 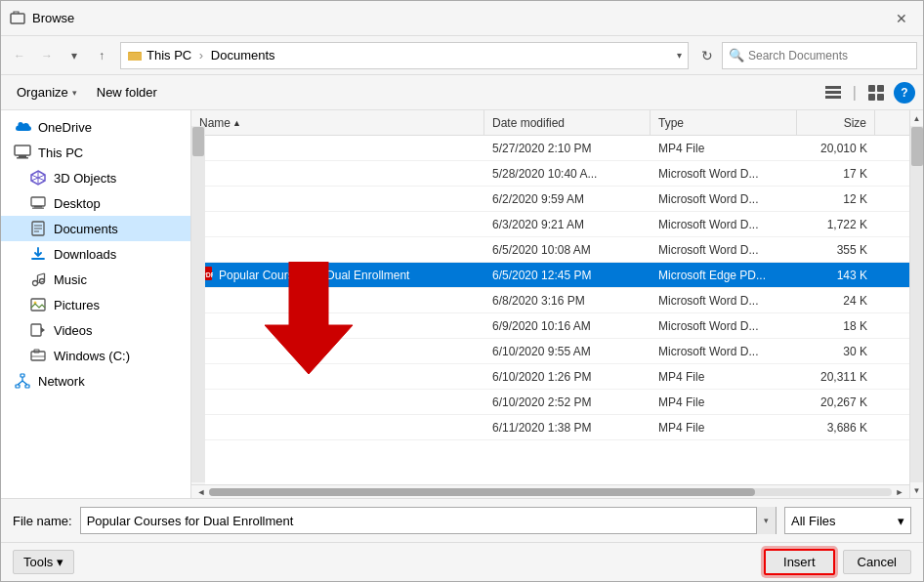 I want to click on file-date-cell: 6/9/2020 10:16 AM, so click(x=567, y=326).